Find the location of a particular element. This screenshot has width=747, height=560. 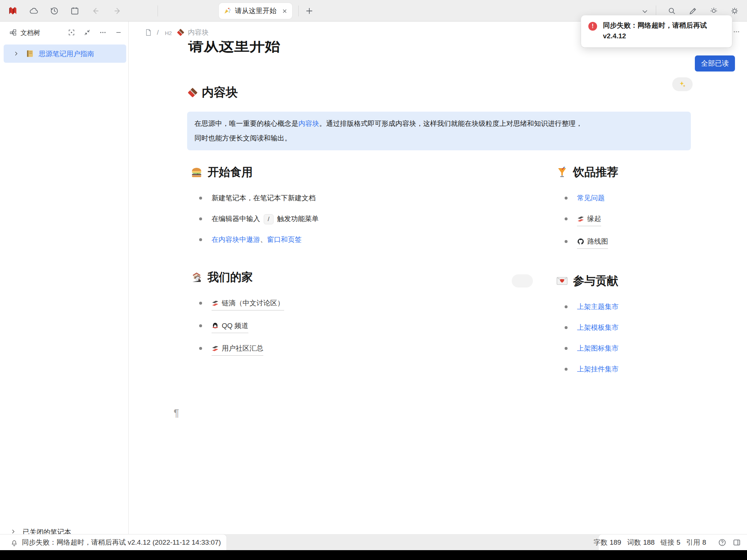

stat-words: 词数188 is located at coordinates (641, 542).